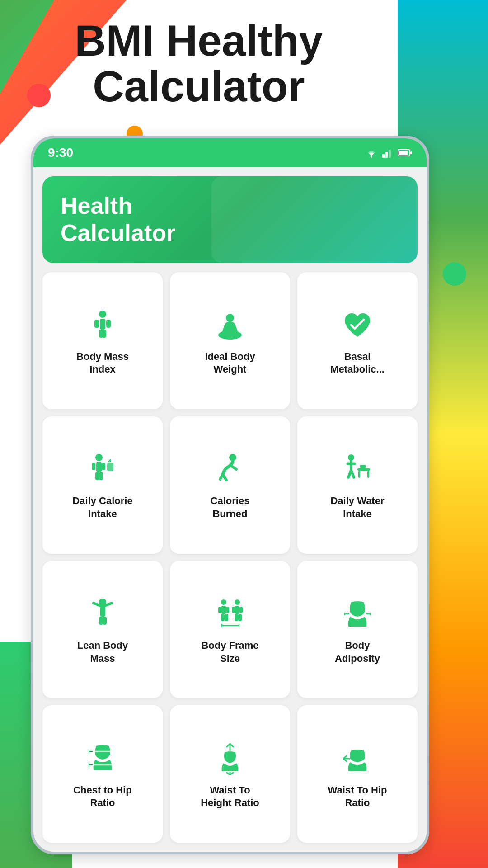  Describe the element at coordinates (389, 153) in the screenshot. I see `status-icons` at that location.